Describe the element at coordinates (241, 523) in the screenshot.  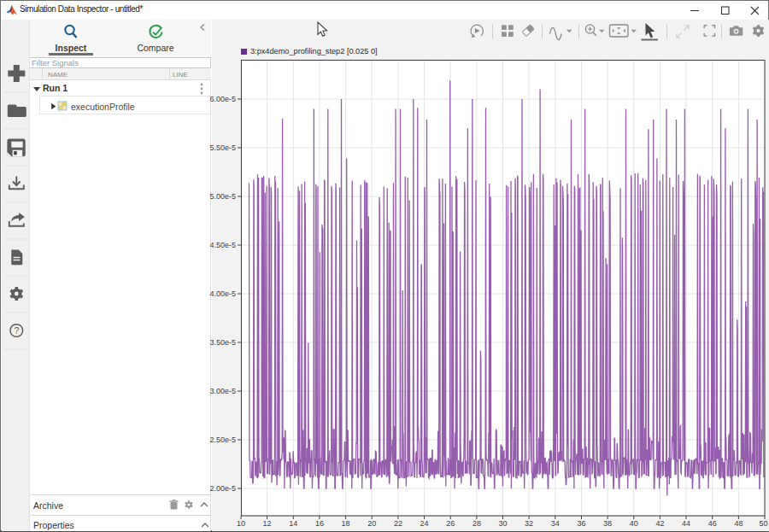
I see `svg-text: 10` at that location.